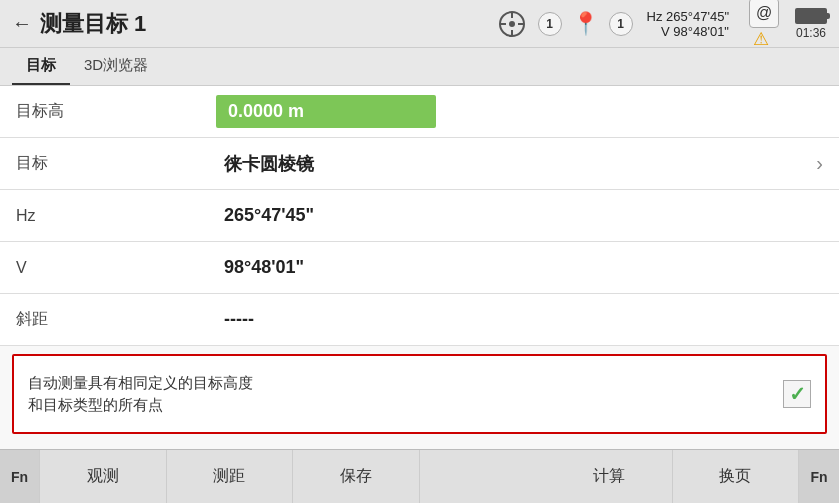  I want to click on battery-time: 01:36, so click(811, 24).